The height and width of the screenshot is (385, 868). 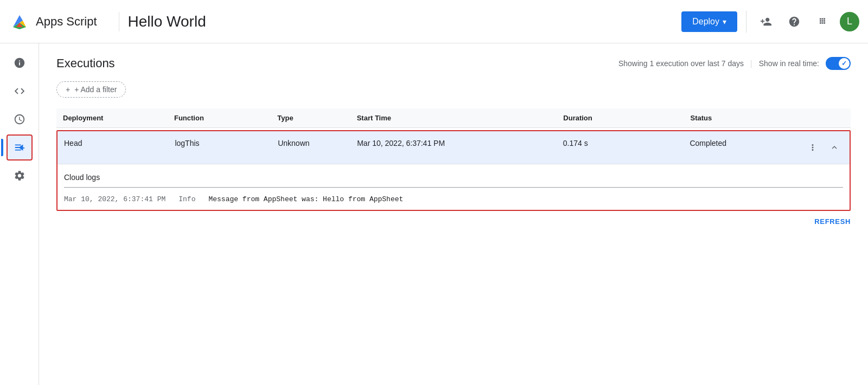 What do you see at coordinates (454, 63) in the screenshot?
I see `executions-header: Executions Showing 1 execution over last…` at bounding box center [454, 63].